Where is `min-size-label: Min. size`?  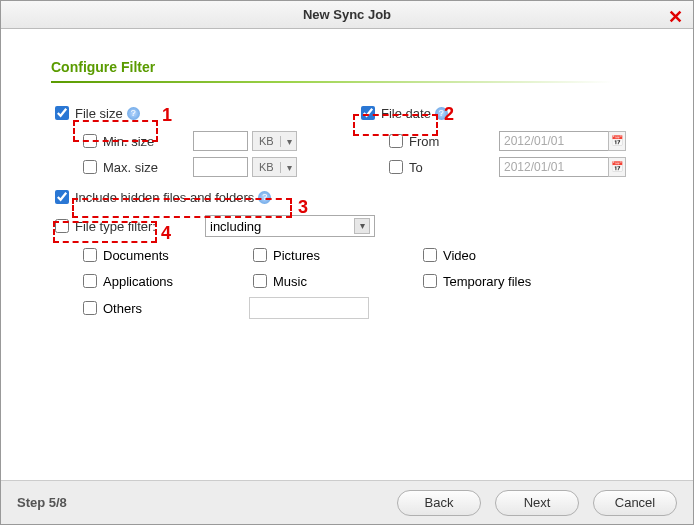 min-size-label: Min. size is located at coordinates (148, 142).